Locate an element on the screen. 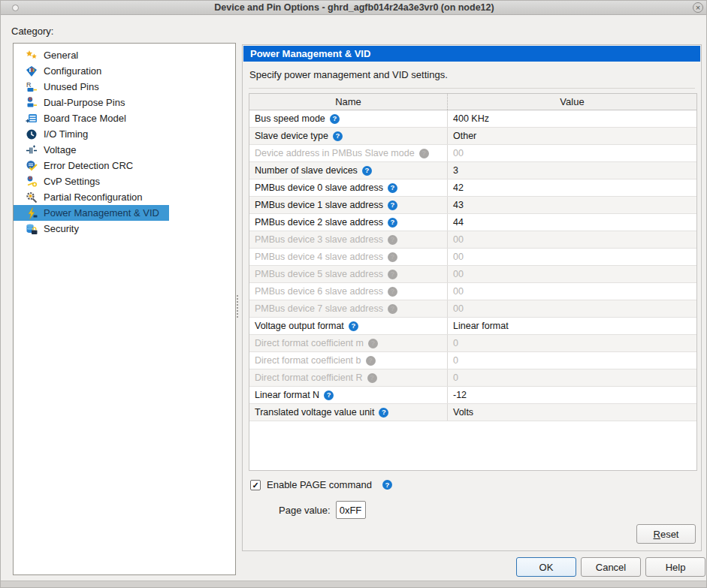  category-item-power-management-vid: Power Management & VID is located at coordinates (92, 213).